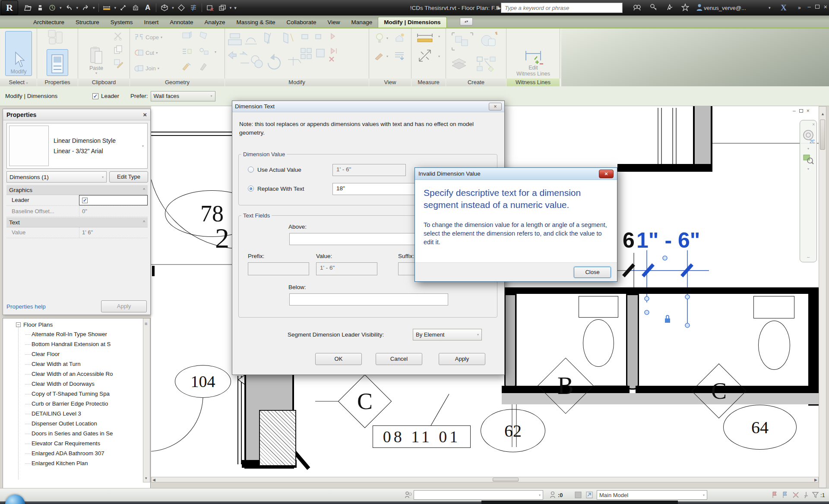  I want to click on section-graphics: Graphics^, so click(77, 190).